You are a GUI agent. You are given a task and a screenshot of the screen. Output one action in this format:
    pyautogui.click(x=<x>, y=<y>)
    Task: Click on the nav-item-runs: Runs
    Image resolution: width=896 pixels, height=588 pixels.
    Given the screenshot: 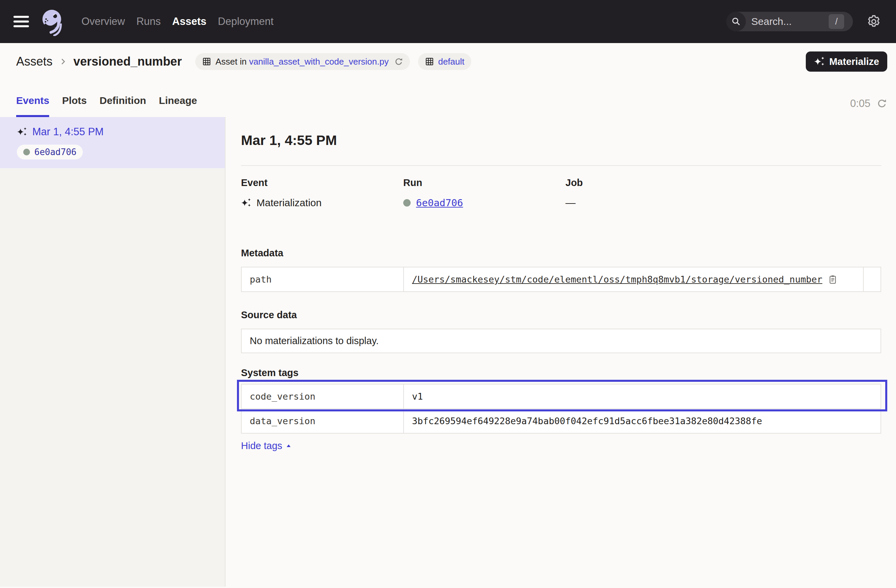 What is the action you would take?
    pyautogui.click(x=148, y=21)
    